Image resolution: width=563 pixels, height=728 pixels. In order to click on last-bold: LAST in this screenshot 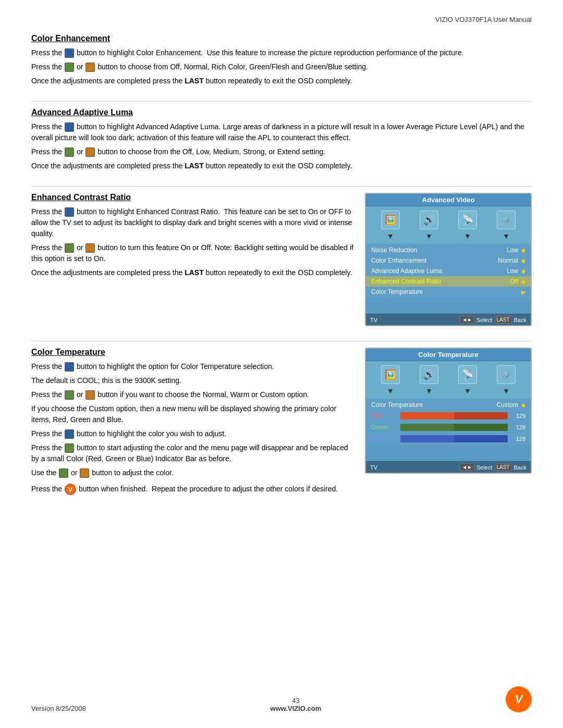, I will do `click(194, 81)`.